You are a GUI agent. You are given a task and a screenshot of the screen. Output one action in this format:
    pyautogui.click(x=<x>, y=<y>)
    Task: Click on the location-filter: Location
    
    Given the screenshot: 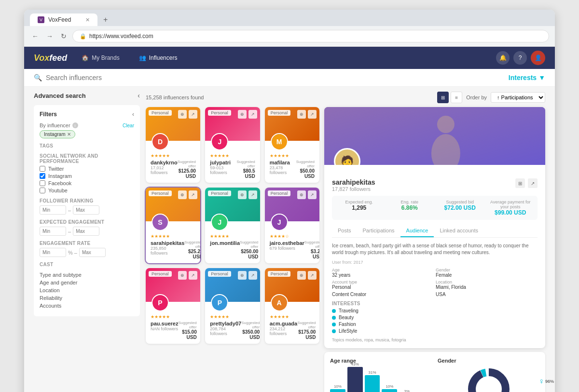 What is the action you would take?
    pyautogui.click(x=87, y=290)
    